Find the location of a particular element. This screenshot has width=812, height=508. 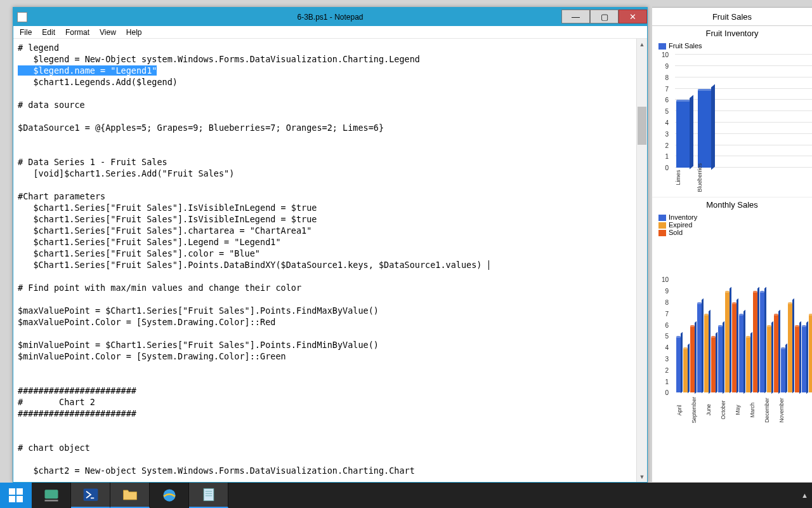

code-line: $chart1.Series["Fruit Sales"].color = "B… is located at coordinates (139, 253).